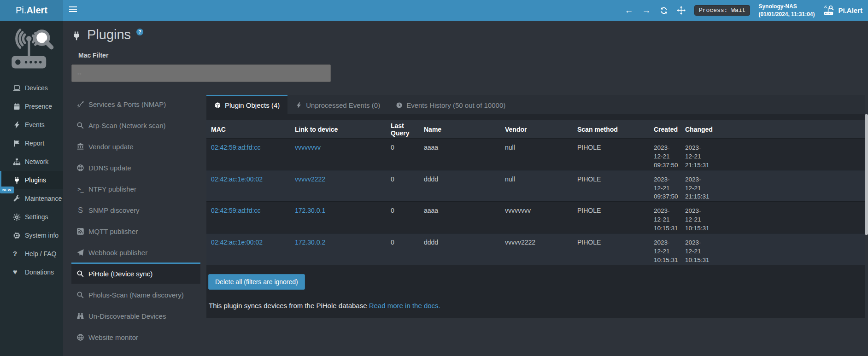  What do you see at coordinates (140, 32) in the screenshot?
I see `help-badge: ?` at bounding box center [140, 32].